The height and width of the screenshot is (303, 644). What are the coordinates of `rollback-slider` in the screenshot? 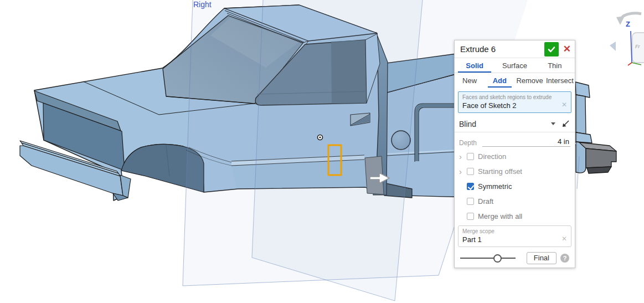 It's located at (488, 258).